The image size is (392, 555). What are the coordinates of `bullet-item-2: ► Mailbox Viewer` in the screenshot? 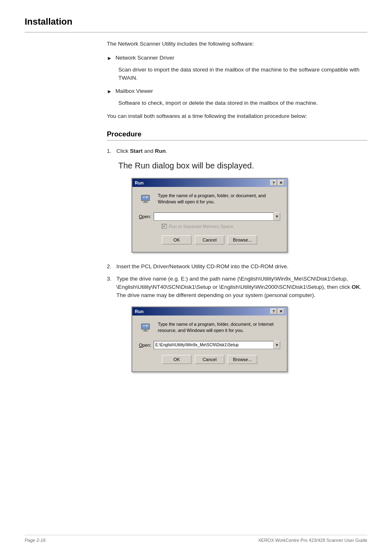 It's located at (237, 91).